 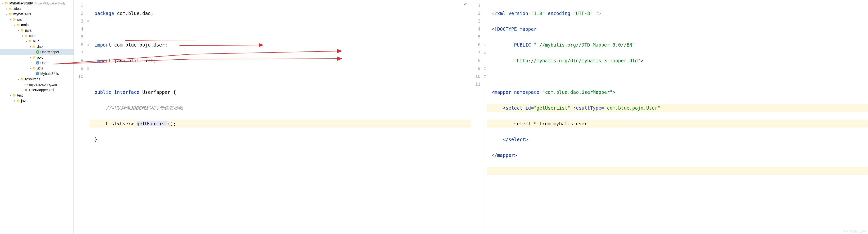 What do you see at coordinates (485, 117) in the screenshot?
I see `gutter-marks-right: ⊟⊟⊡⊡` at bounding box center [485, 117].